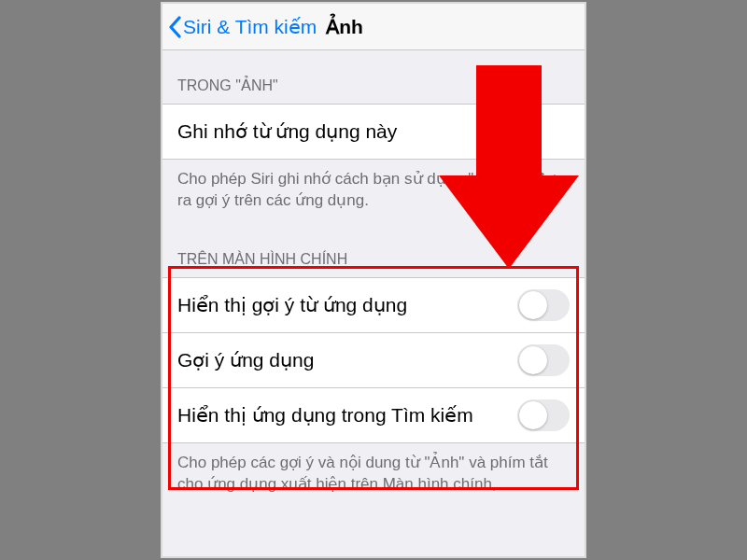 This screenshot has height=560, width=747. I want to click on toggle-show-app-in-search, so click(543, 415).